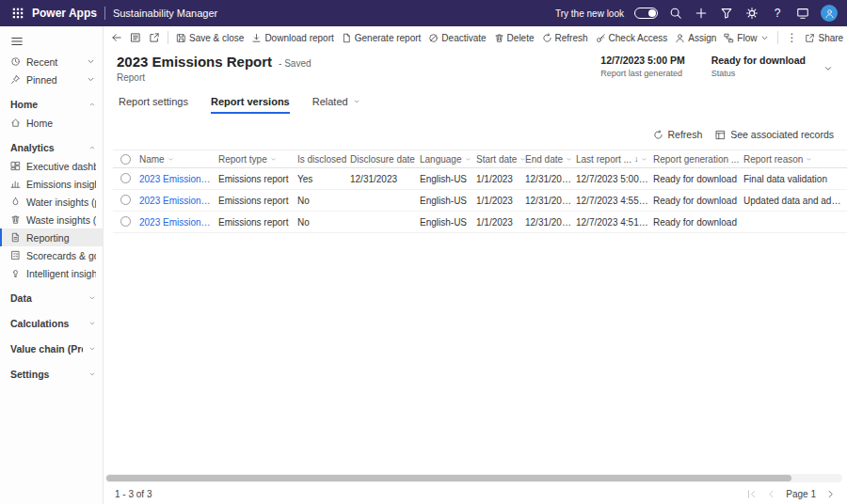  What do you see at coordinates (136, 38) in the screenshot?
I see `form-view-icon` at bounding box center [136, 38].